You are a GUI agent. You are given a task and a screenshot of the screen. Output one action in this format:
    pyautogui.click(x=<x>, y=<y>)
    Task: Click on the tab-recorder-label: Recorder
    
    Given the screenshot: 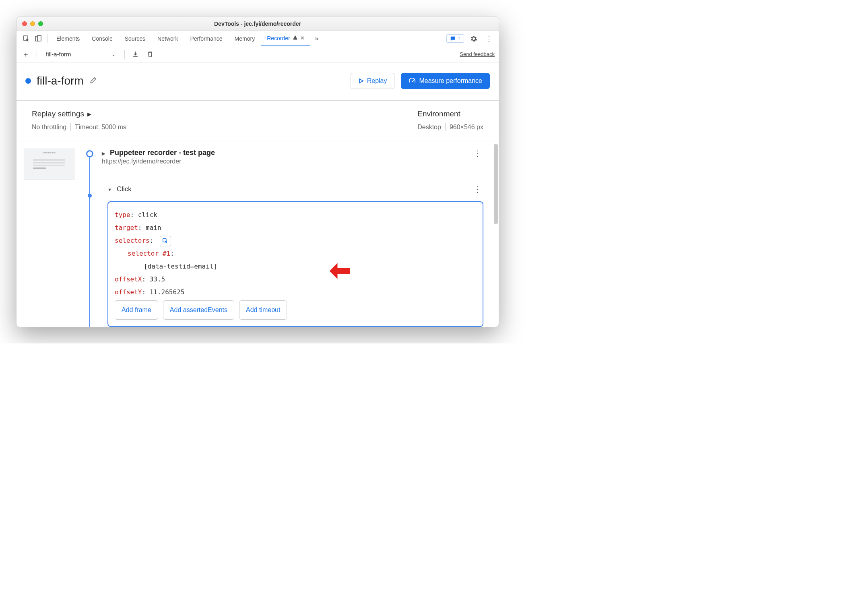 What is the action you would take?
    pyautogui.click(x=279, y=38)
    